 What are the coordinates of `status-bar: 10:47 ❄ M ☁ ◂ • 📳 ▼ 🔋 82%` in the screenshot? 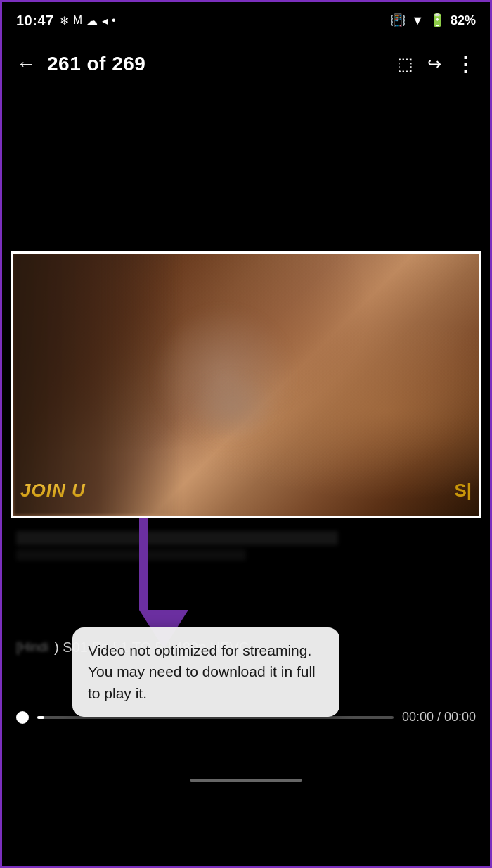 It's located at (246, 20).